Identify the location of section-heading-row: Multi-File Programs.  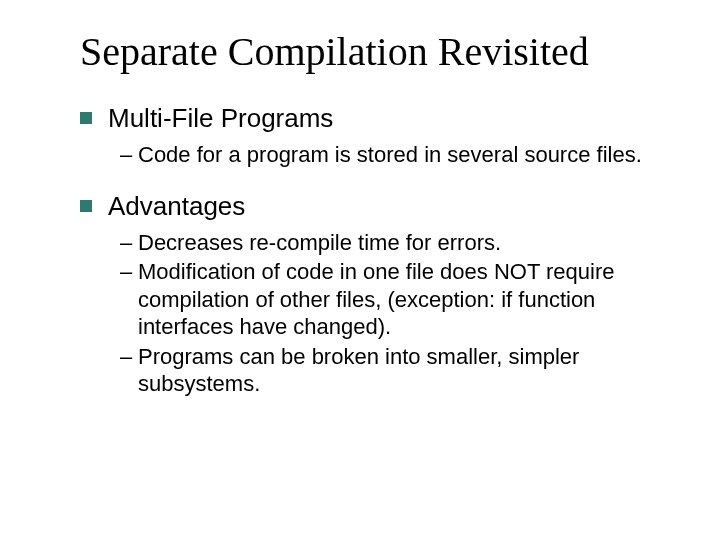
(370, 118).